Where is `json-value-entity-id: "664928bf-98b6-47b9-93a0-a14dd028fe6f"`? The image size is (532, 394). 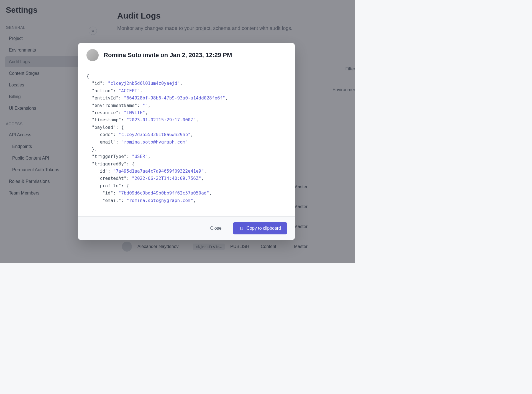 json-value-entity-id: "664928bf-98b6-47b9-93a0-a14dd028fe6f" is located at coordinates (175, 98).